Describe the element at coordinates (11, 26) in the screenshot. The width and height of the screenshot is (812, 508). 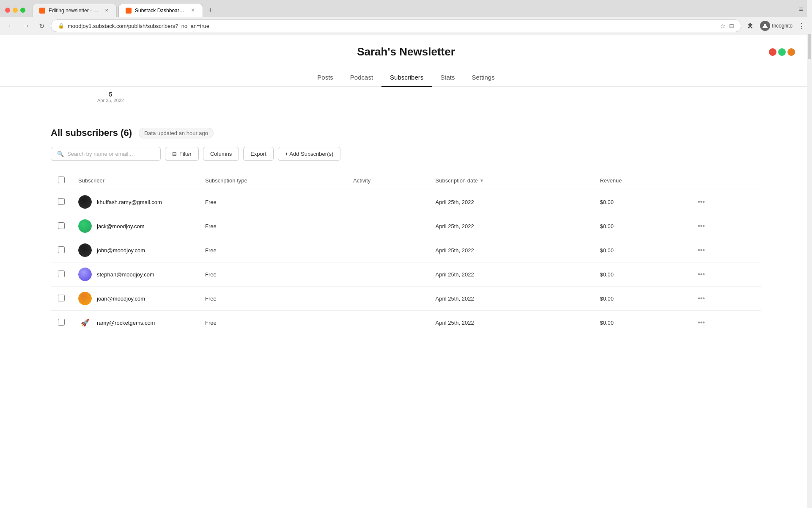
I see `back-button: ←` at that location.